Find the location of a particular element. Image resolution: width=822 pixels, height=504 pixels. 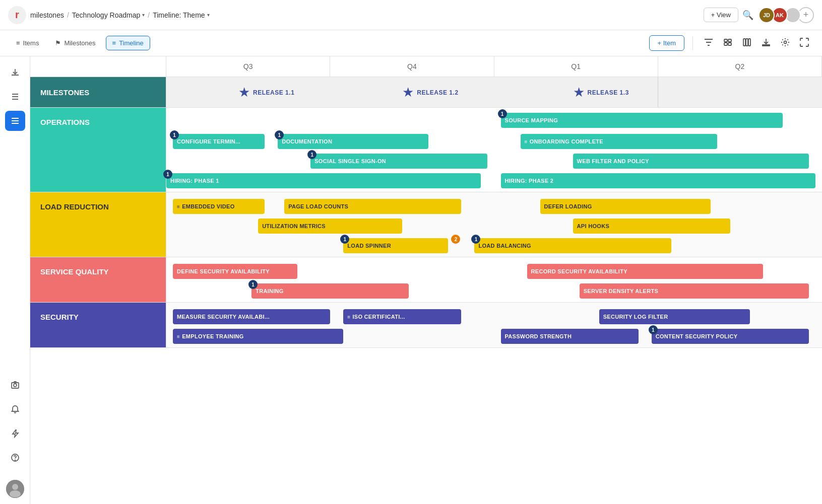

milestone-release-1-3: ★ RELEASE 1.3 is located at coordinates (601, 93).